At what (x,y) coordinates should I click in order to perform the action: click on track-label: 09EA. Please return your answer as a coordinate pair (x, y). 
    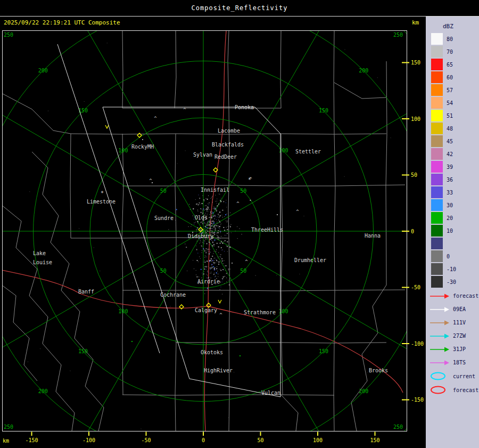
    Looking at the image, I should click on (459, 309).